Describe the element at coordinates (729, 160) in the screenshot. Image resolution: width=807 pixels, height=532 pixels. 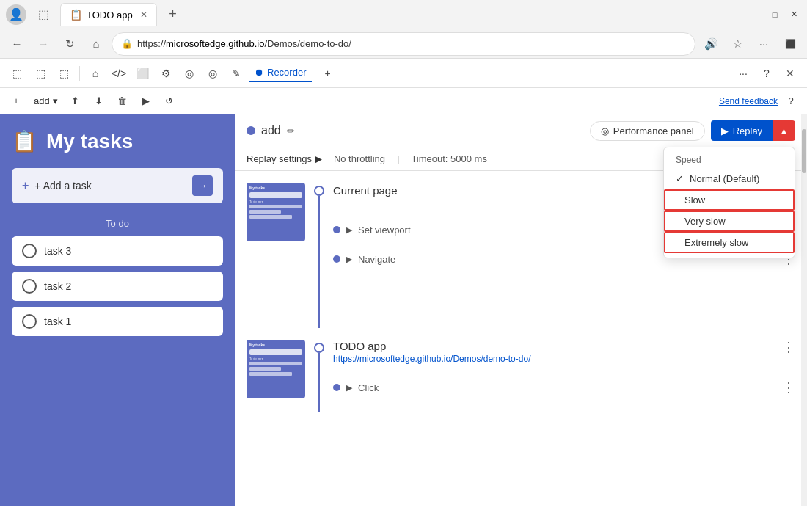
I see `speed-dropdown-label: Speed` at that location.